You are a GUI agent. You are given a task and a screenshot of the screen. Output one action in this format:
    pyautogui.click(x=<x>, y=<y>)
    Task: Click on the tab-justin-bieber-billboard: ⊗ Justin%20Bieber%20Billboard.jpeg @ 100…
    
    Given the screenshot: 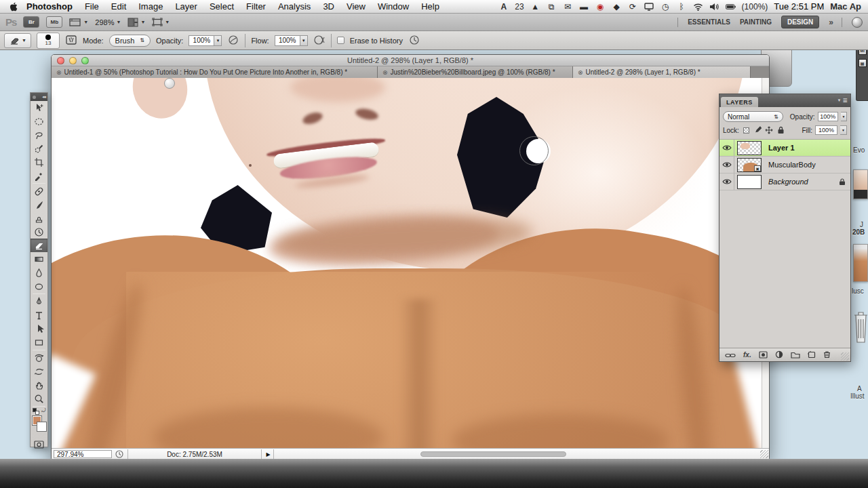 What is the action you would take?
    pyautogui.click(x=475, y=72)
    